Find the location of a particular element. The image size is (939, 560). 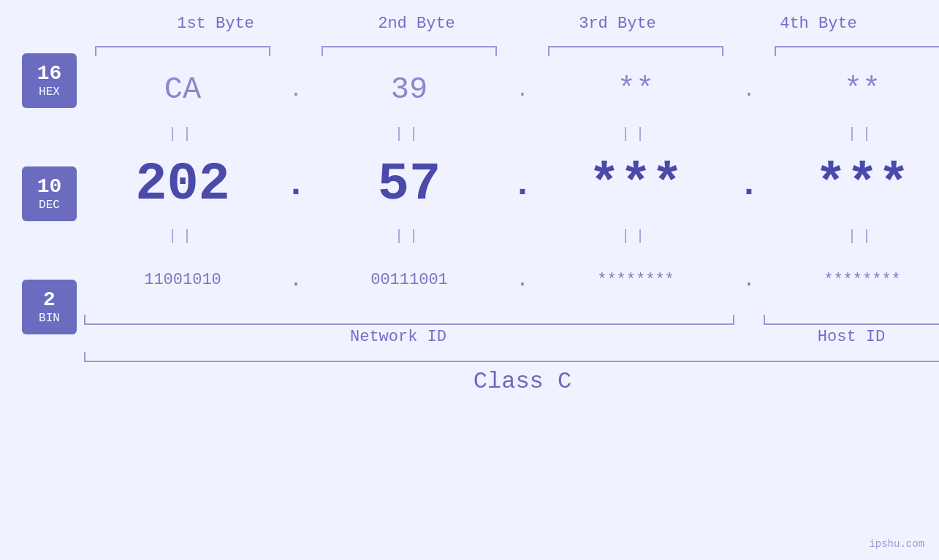

hex-byte2: 39 is located at coordinates (409, 90).